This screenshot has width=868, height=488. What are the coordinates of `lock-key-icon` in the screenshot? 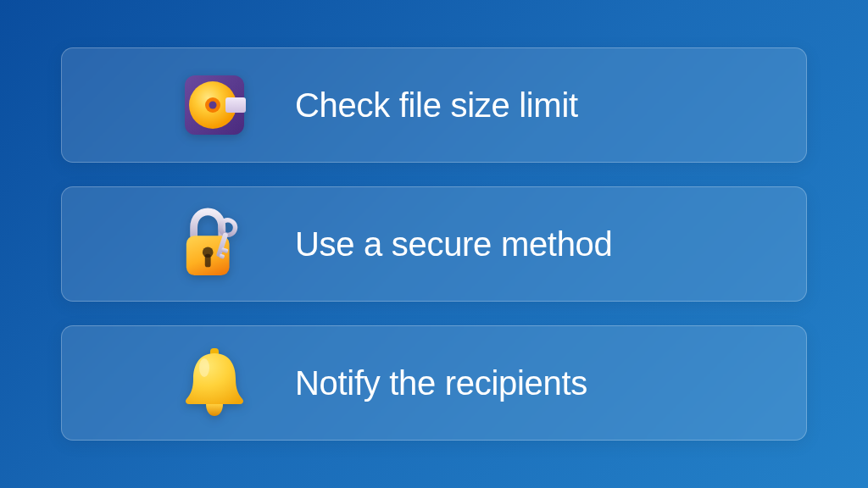 It's located at (214, 244).